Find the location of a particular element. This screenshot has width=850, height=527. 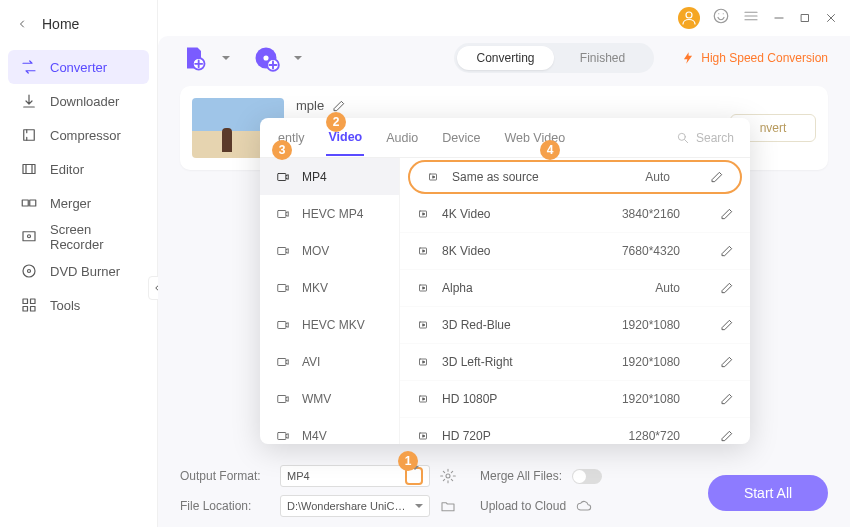

support-icon is located at coordinates (721, 18).